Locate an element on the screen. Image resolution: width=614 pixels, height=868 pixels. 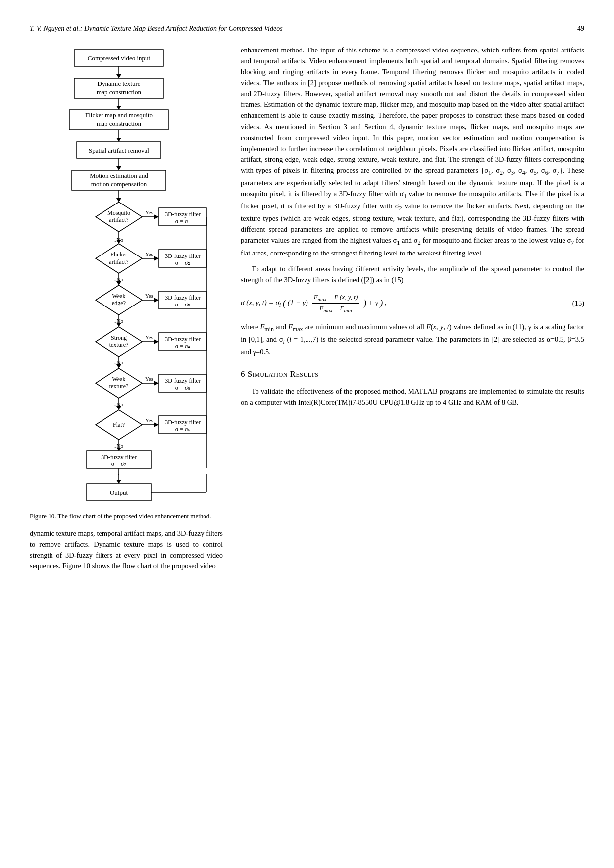
svg-text: edge? is located at coordinates (119, 303).